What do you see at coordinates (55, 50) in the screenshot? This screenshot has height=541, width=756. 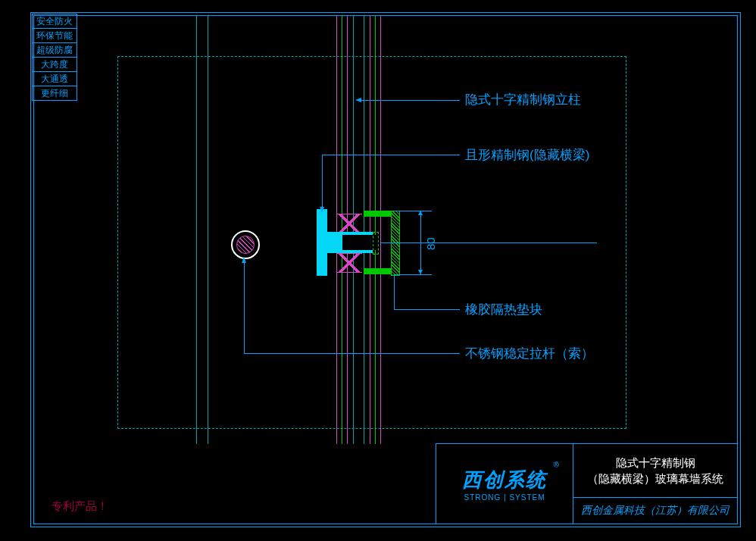 I see `tag-item: 超级防腐` at bounding box center [55, 50].